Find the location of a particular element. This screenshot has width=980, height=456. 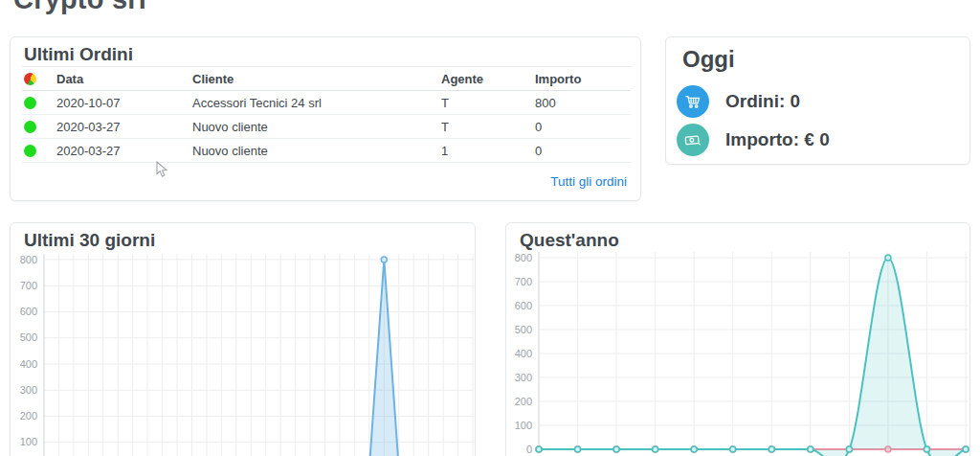

today-card: Oggi Ordini: 0 Importo: € 0 is located at coordinates (817, 101).